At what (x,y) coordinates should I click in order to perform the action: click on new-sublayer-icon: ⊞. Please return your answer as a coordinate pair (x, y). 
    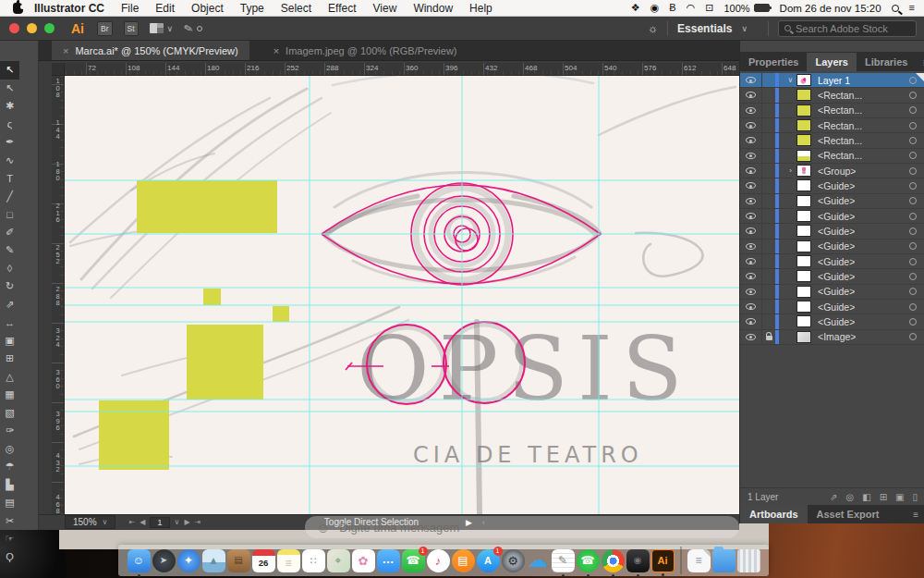
    Looking at the image, I should click on (883, 498).